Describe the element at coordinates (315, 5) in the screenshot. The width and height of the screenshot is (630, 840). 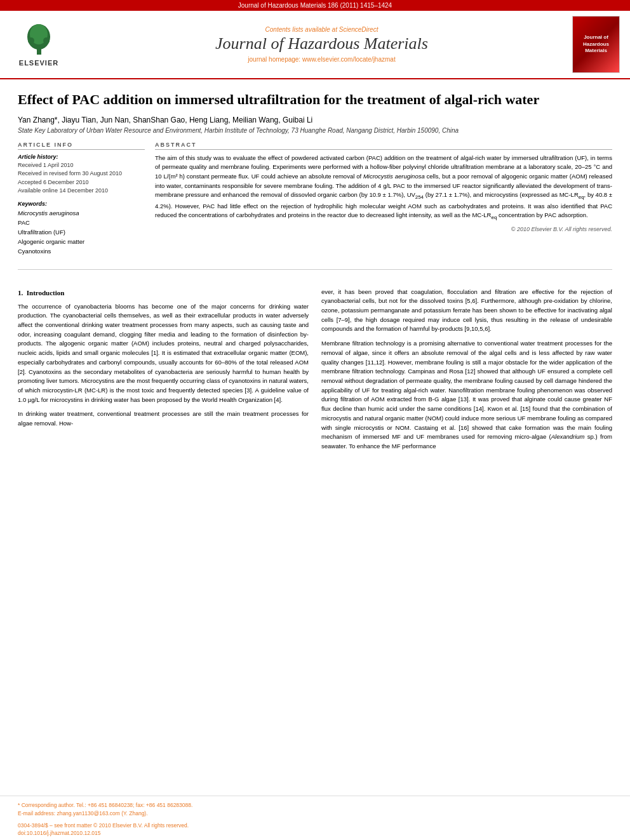
I see `journal-reference-text: Journal of Hazardous Materials 186 (2011…` at that location.